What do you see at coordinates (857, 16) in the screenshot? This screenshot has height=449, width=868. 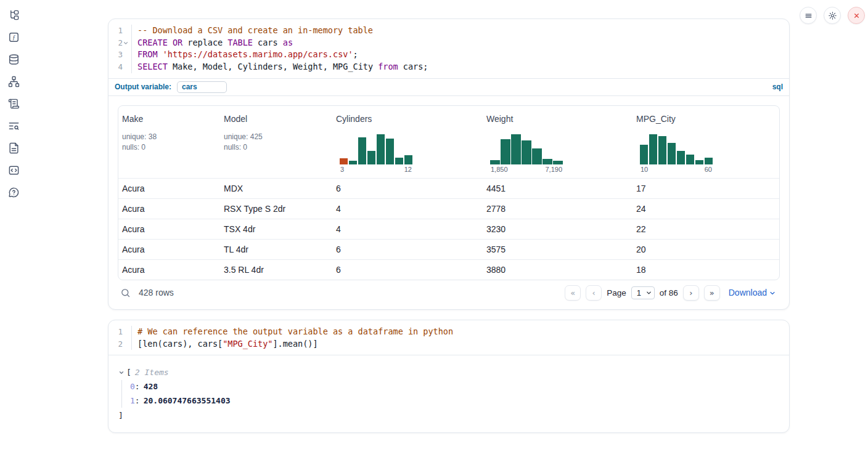 I see `close-icon` at bounding box center [857, 16].